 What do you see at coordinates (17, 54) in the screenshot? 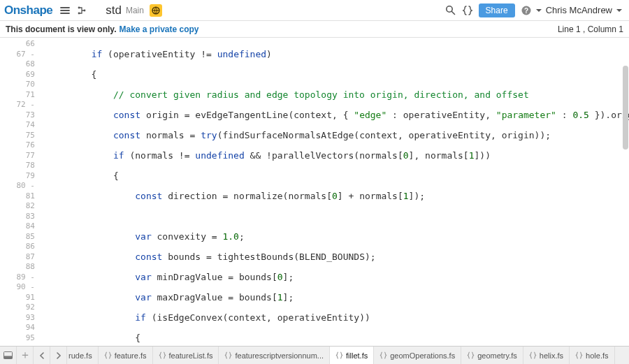
I see `line-number: 67 -` at bounding box center [17, 54].